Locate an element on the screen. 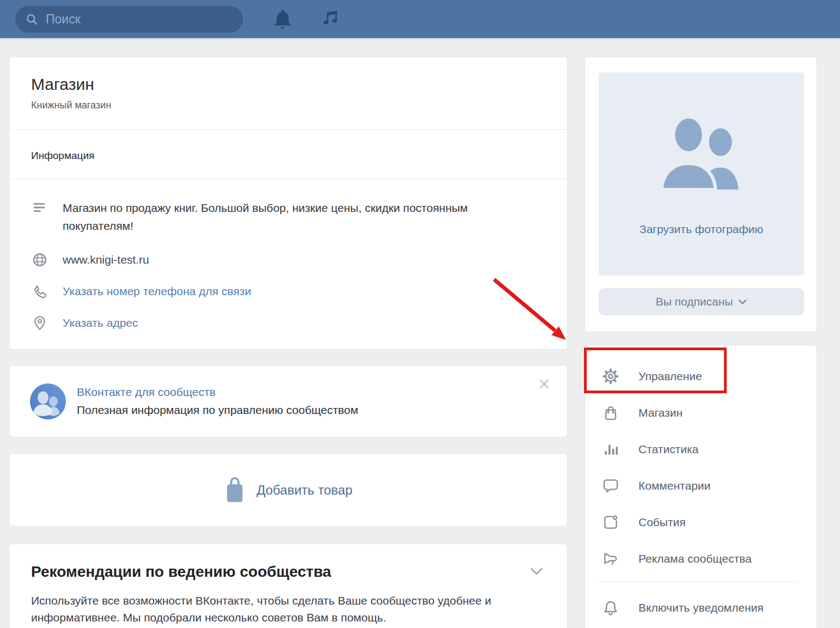 The height and width of the screenshot is (628, 840). community-type: Книжный магазин is located at coordinates (288, 105).